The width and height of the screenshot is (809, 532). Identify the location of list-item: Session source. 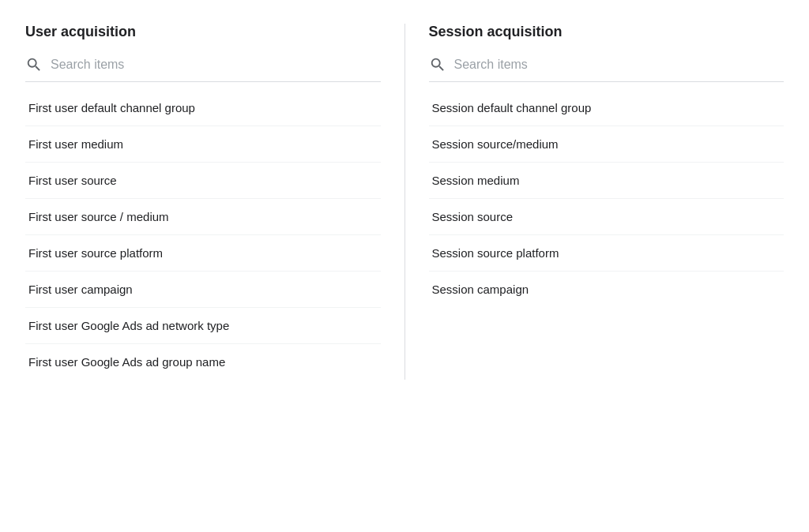
(607, 217).